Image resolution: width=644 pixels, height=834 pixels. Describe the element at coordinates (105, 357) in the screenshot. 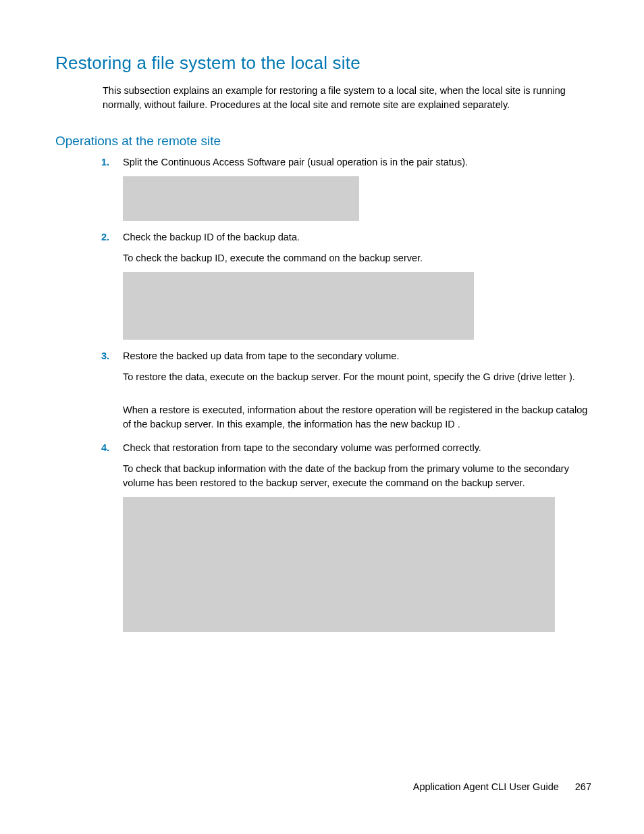

I see `step-number: 3.` at that location.